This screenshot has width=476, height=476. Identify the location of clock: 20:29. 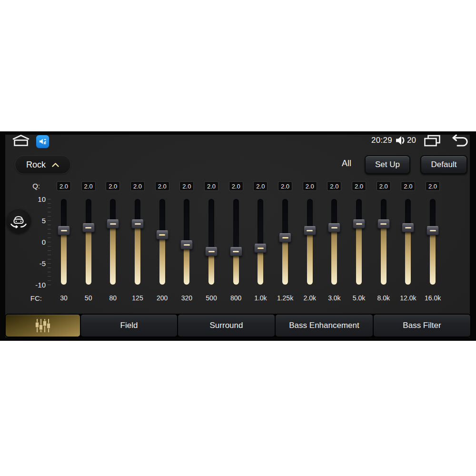
(382, 140).